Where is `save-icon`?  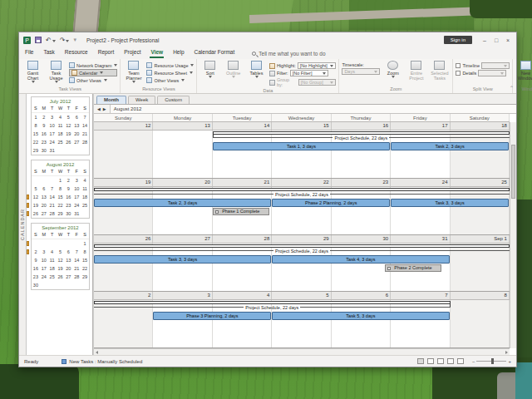
save-icon is located at coordinates (38, 40).